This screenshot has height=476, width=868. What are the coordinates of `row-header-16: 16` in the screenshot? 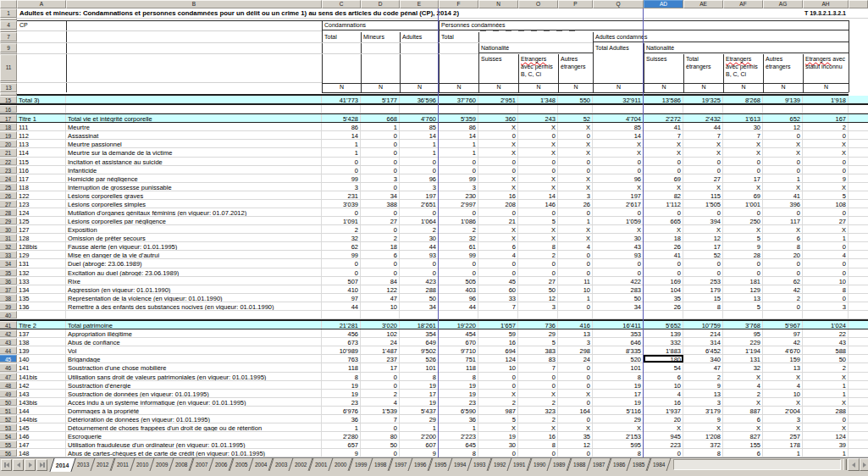 It's located at (8, 108).